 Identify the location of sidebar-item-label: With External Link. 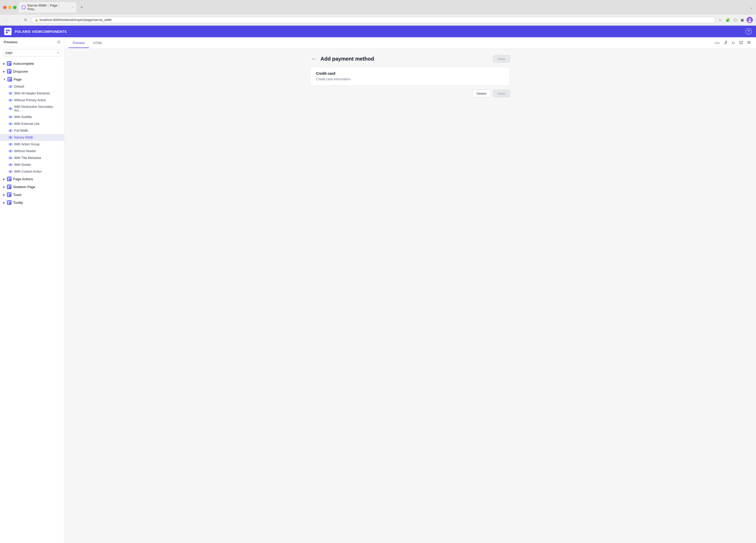
(27, 124).